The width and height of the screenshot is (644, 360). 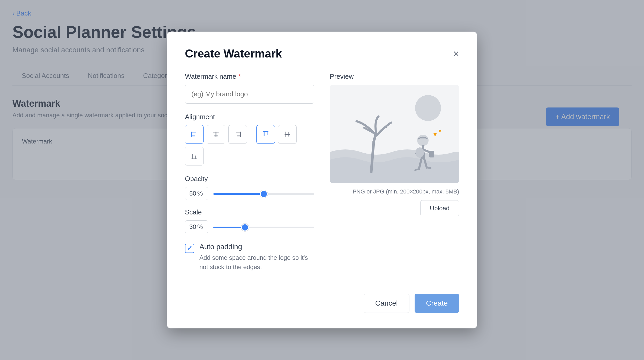 I want to click on scale-slider, so click(x=264, y=227).